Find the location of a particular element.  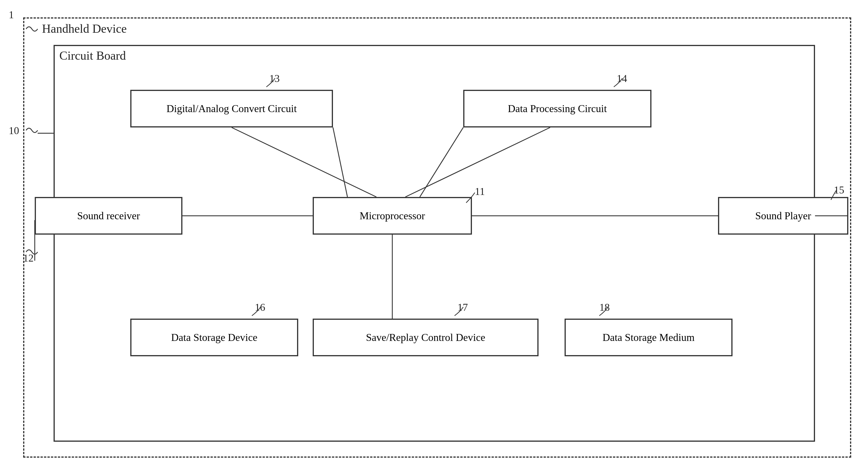

microprocessor-box: Microprocessor is located at coordinates (392, 216).